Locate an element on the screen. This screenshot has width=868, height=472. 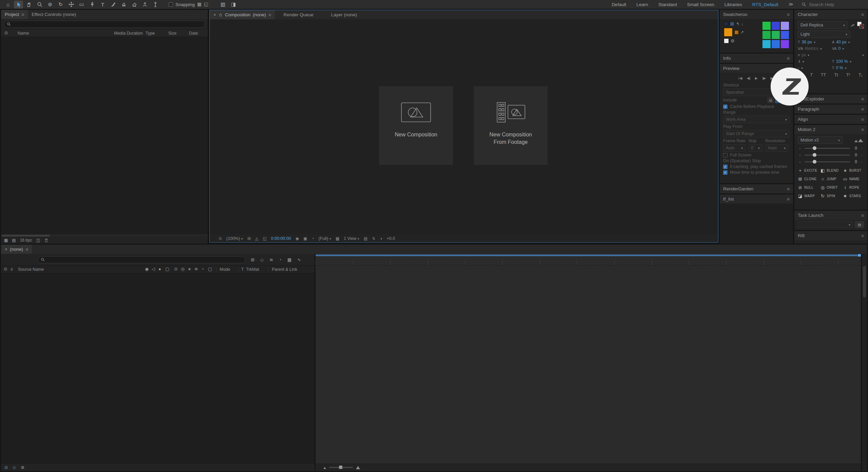
mountains-icon is located at coordinates (859, 140).